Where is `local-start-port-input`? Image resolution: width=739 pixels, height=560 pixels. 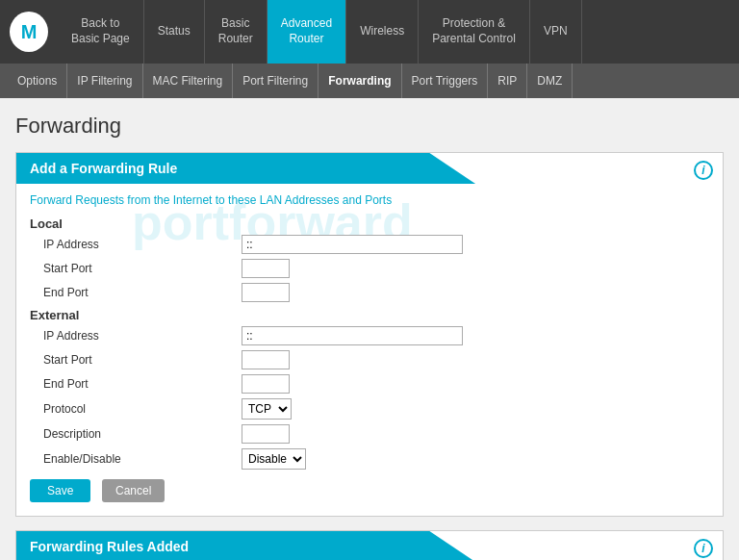
local-start-port-input is located at coordinates (266, 268).